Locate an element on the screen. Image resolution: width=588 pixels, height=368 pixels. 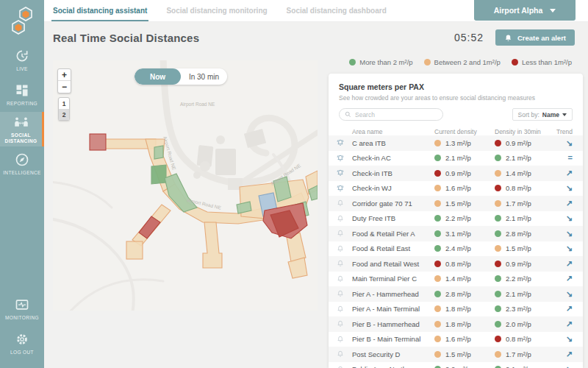
area-name: Duty Free ITB is located at coordinates (390, 218).